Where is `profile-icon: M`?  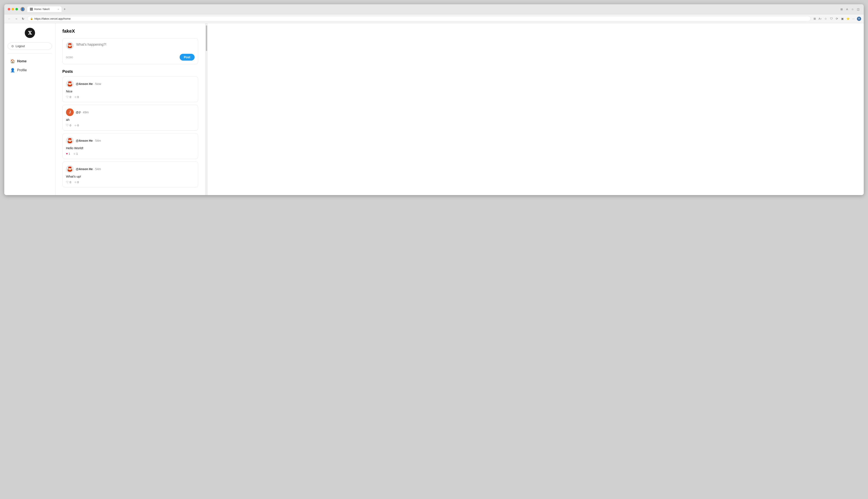 profile-icon: M is located at coordinates (859, 19).